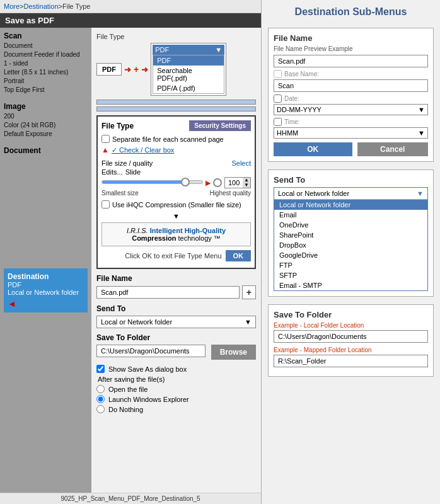  Describe the element at coordinates (393, 149) in the screenshot. I see `file-name-cancel-btn: Cancel` at that location.